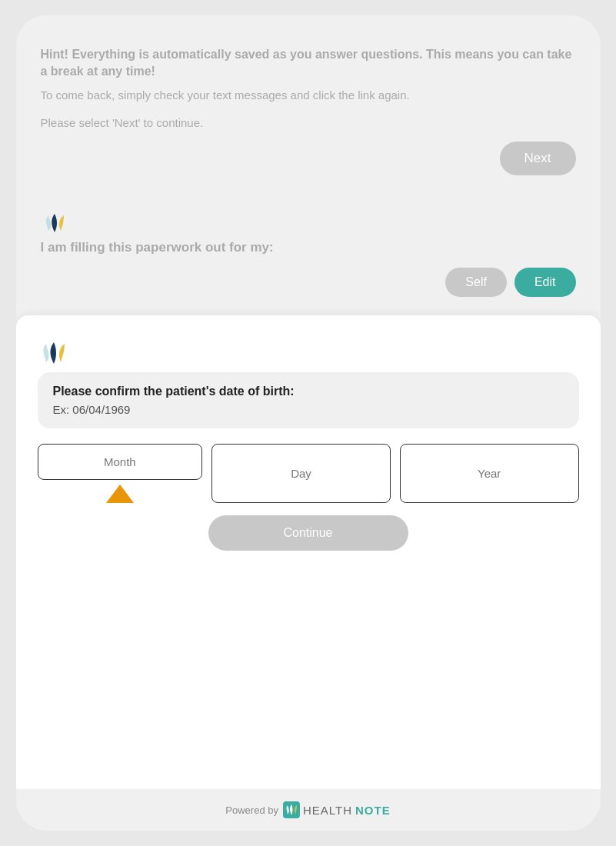  What do you see at coordinates (120, 494) in the screenshot?
I see `arrow-up-icon` at bounding box center [120, 494].